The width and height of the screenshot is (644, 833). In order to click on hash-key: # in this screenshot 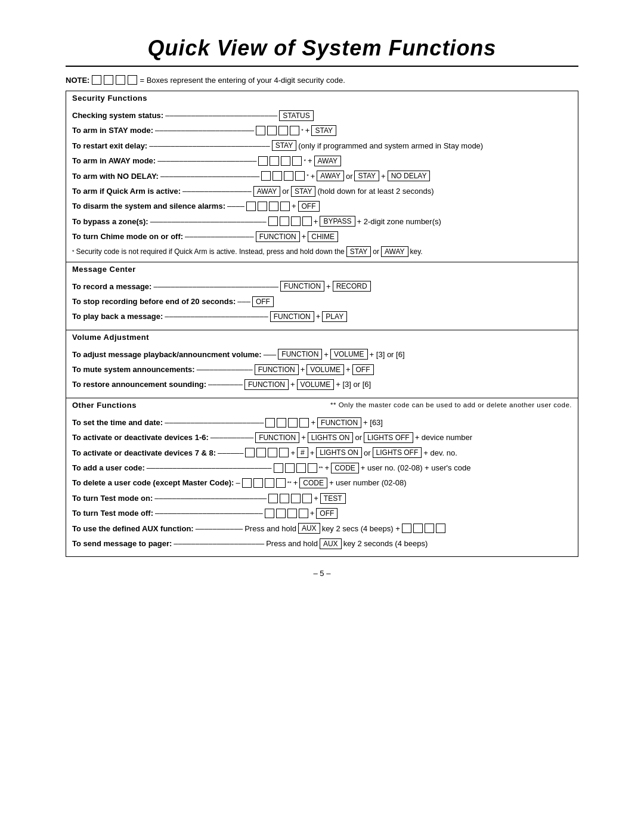, I will do `click(303, 453)`.